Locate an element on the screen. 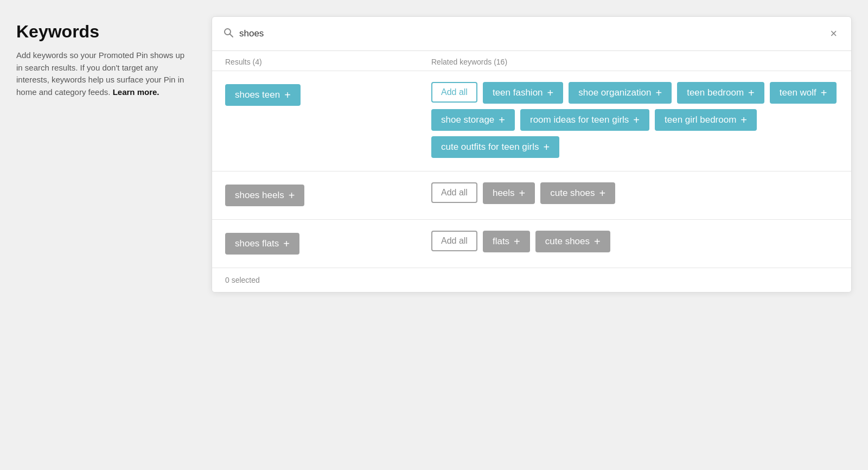  keyword-button-flats: flats + is located at coordinates (507, 242).